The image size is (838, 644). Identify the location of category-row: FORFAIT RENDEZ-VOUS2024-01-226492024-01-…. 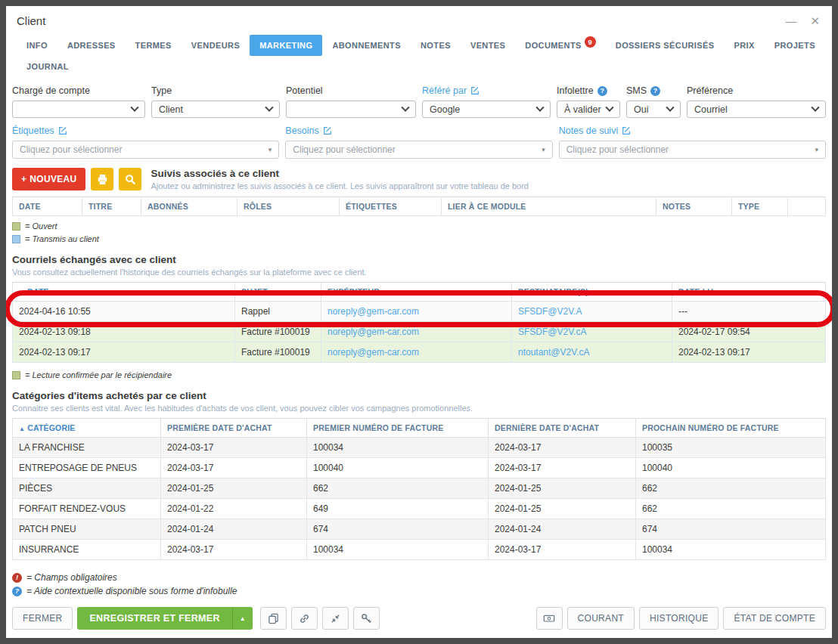
(419, 509).